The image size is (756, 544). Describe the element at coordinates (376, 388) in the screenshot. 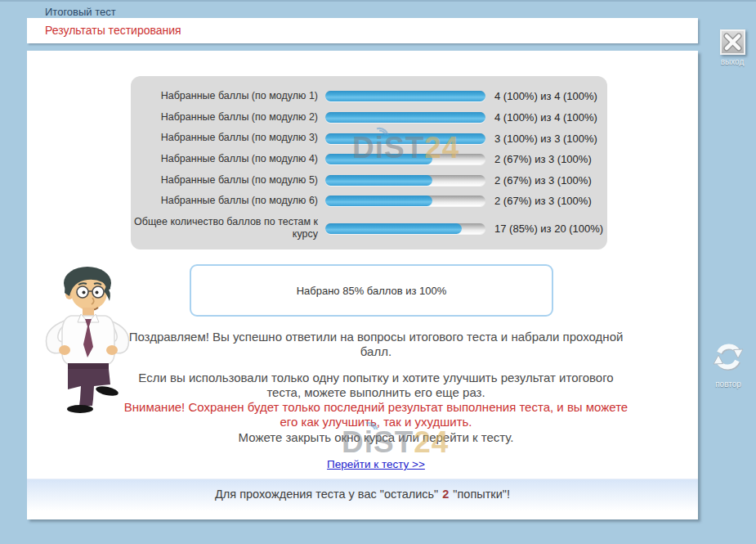

I see `result-messages: Поздравляем! Вы успешно ответили на вопр…` at that location.